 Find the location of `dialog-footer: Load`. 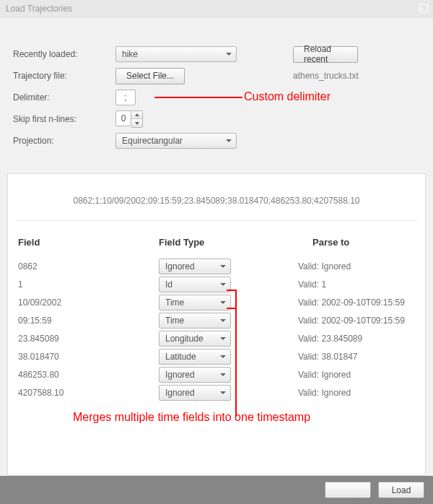

dialog-footer: Load is located at coordinates (216, 490).